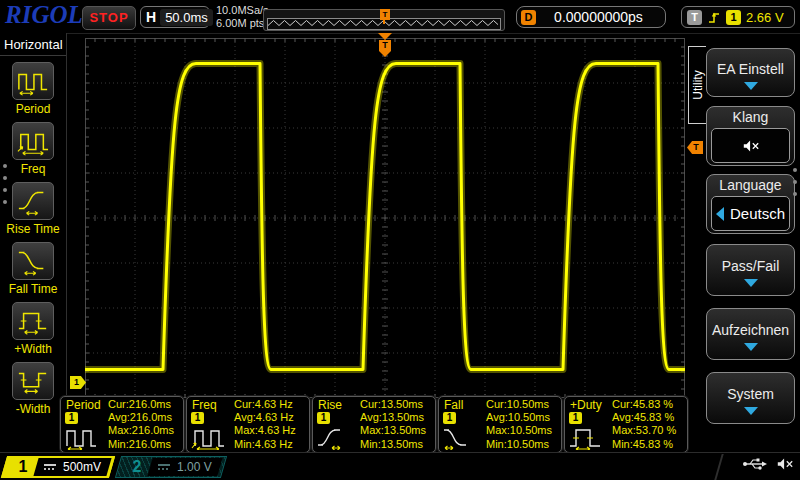  I want to click on measure-row: Min:45.83 %, so click(644, 444).